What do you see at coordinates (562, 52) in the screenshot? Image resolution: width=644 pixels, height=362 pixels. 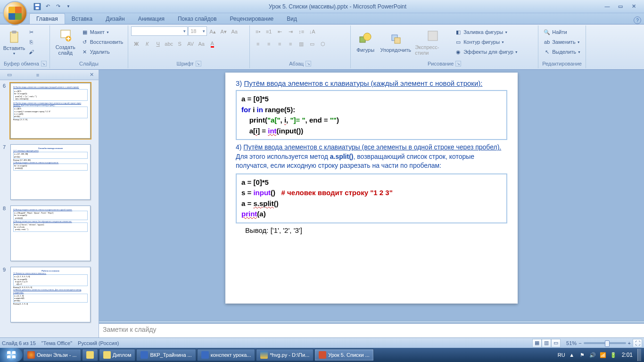 I see `select-button: ↖Выделить ▼` at bounding box center [562, 52].